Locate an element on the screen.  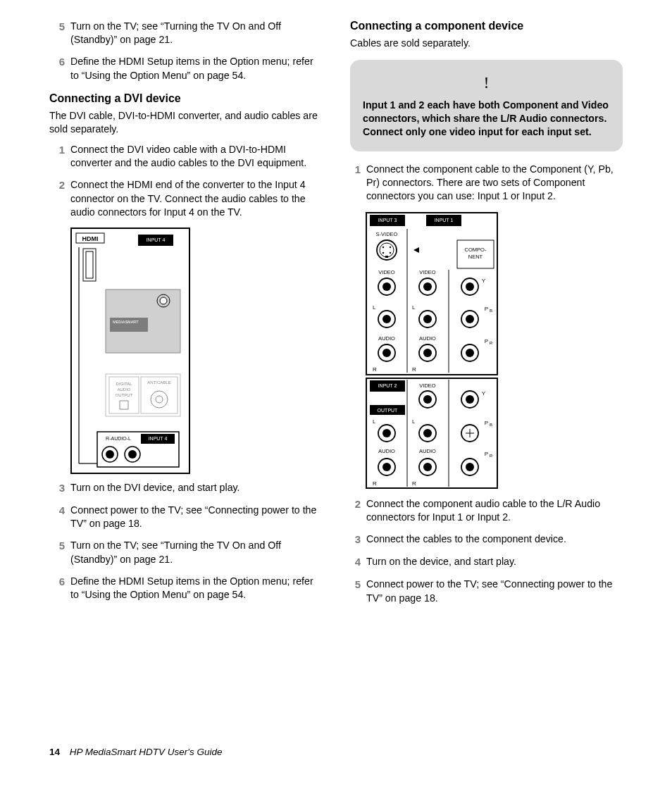
step-text: Connect the HDMI end of the converter to… is located at coordinates (196, 199).